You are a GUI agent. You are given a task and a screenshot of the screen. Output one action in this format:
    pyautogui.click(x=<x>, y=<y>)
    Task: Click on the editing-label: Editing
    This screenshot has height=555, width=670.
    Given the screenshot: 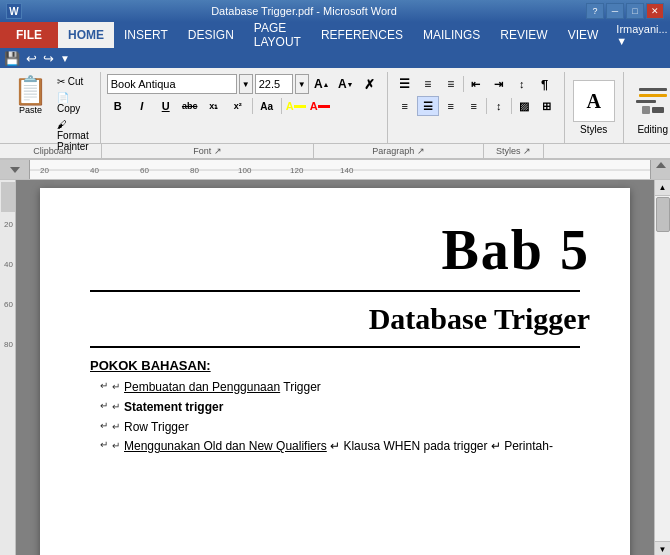 What is the action you would take?
    pyautogui.click(x=652, y=130)
    